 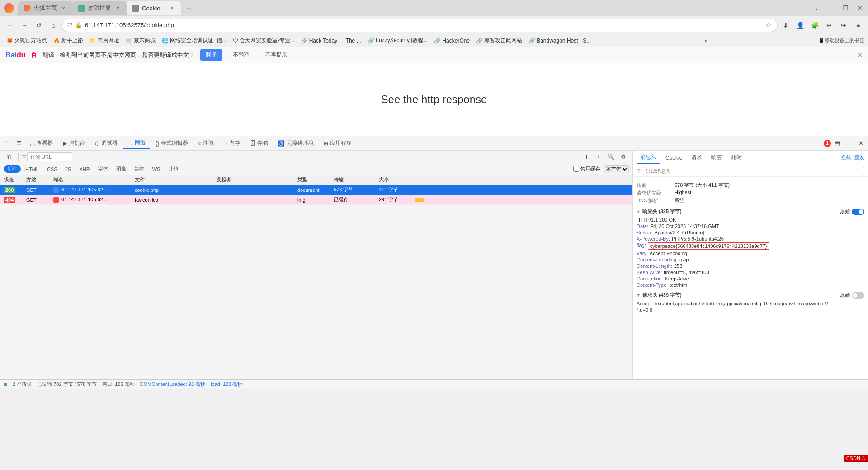 What do you see at coordinates (10, 25) in the screenshot?
I see `back-button: ←` at bounding box center [10, 25].